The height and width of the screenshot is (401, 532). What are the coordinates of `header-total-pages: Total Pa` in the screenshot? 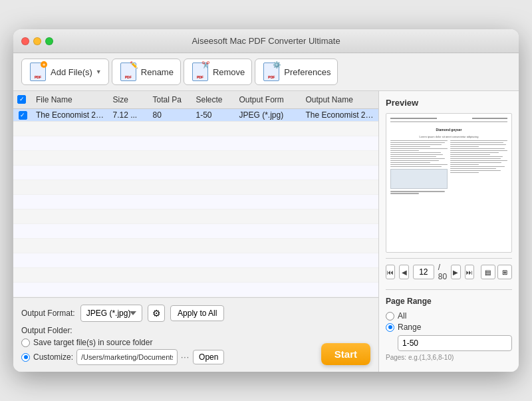 It's located at (170, 100).